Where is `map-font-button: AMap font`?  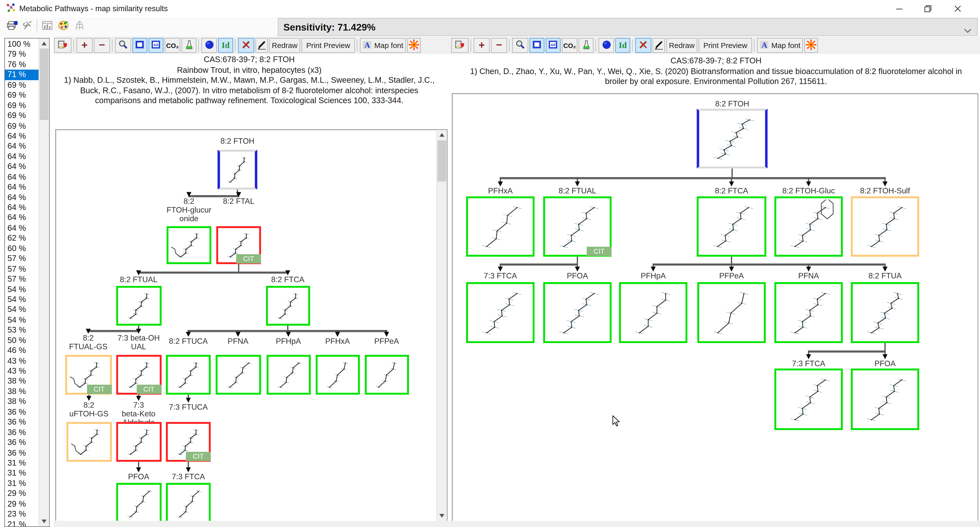
map-font-button: AMap font is located at coordinates (383, 46).